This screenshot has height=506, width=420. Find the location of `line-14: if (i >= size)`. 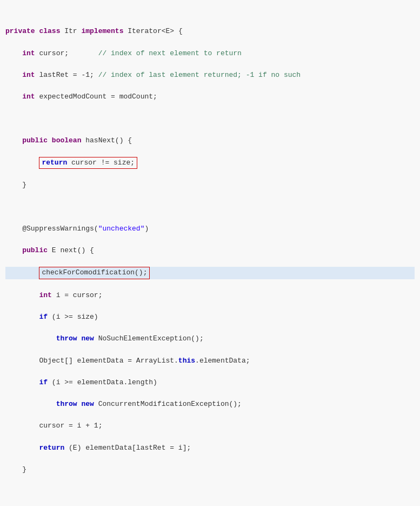

line-14: if (i >= size) is located at coordinates (210, 317).